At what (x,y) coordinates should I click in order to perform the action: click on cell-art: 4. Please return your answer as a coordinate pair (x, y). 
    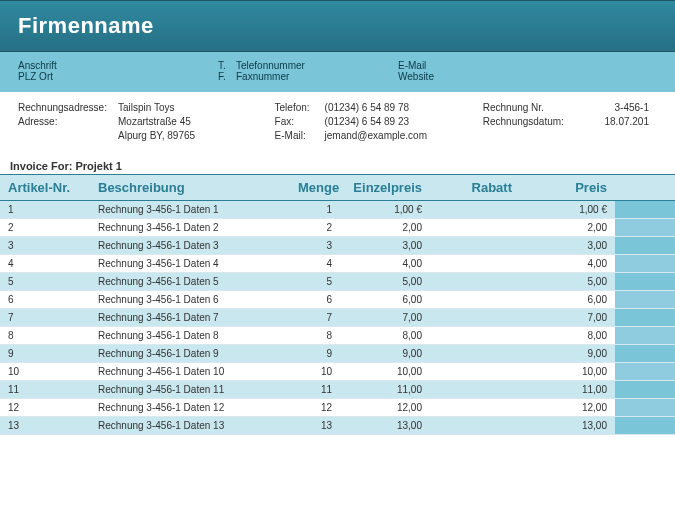
    Looking at the image, I should click on (45, 264).